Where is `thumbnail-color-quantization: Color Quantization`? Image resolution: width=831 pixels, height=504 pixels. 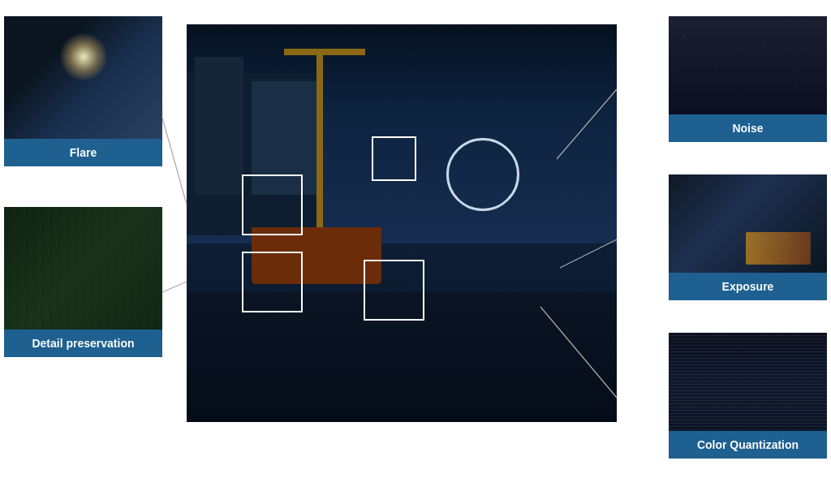 thumbnail-color-quantization: Color Quantization is located at coordinates (748, 396).